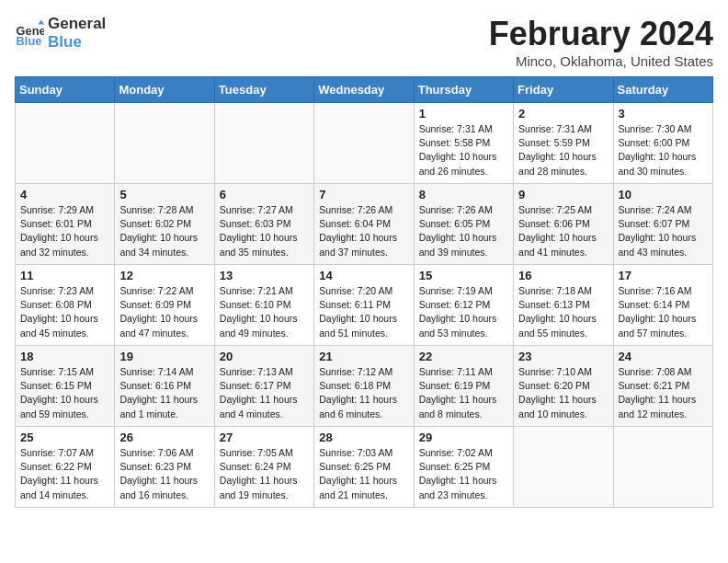 Image resolution: width=728 pixels, height=563 pixels. What do you see at coordinates (77, 24) in the screenshot?
I see `logo-general: General` at bounding box center [77, 24].